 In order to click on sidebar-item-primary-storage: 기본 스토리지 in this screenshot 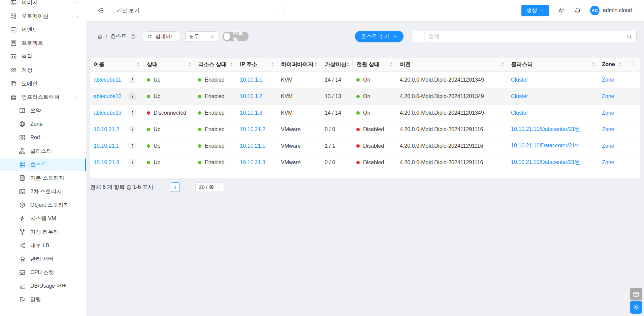, I will do `click(43, 178)`.